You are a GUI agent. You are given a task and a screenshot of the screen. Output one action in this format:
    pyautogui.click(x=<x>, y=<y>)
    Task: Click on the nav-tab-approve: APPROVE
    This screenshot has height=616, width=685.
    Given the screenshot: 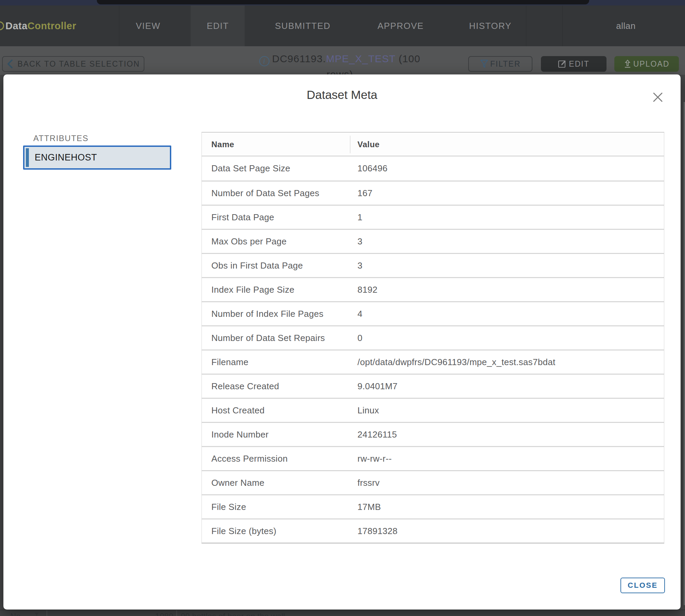 What is the action you would take?
    pyautogui.click(x=401, y=26)
    